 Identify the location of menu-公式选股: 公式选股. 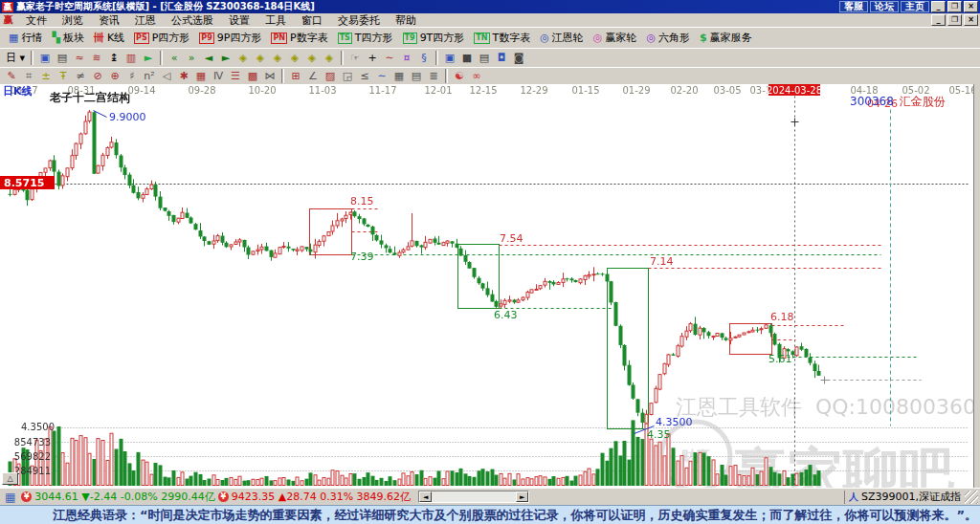
(192, 21).